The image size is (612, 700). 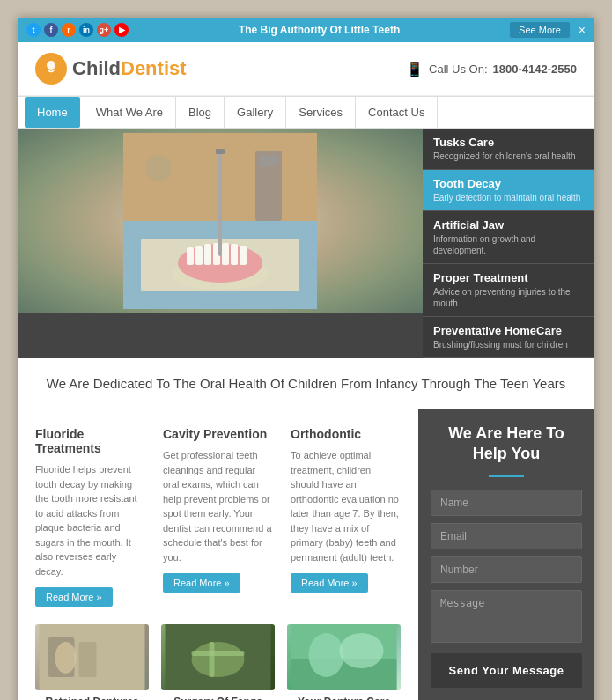 I want to click on cavity-desc: Get professional teeth cleanings and reg…, so click(x=218, y=506).